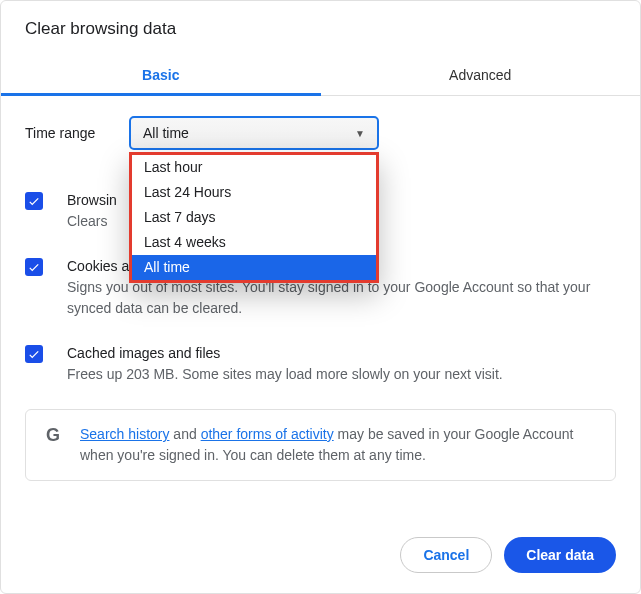 This screenshot has width=641, height=594. I want to click on option-text: Cached images and files Frees up 203 MB.…, so click(342, 364).